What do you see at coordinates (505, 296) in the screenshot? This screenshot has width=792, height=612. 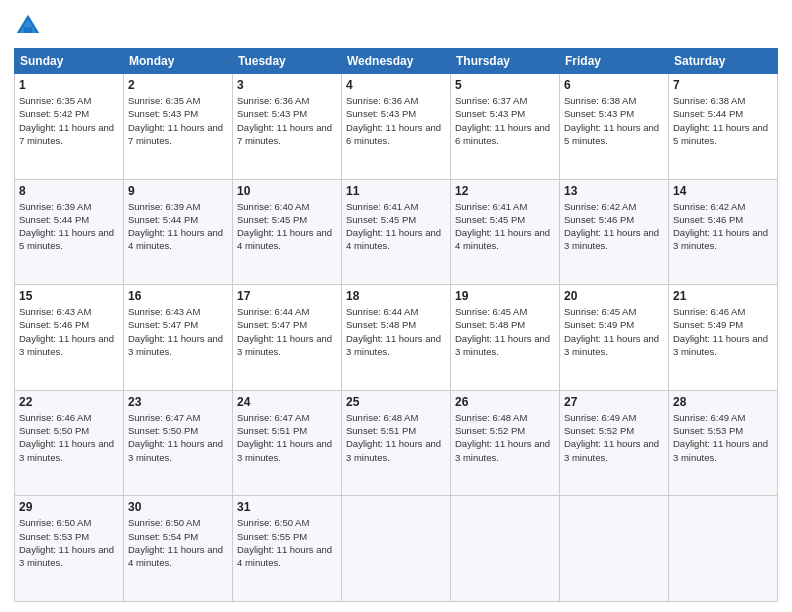 I see `day-number: 19` at bounding box center [505, 296].